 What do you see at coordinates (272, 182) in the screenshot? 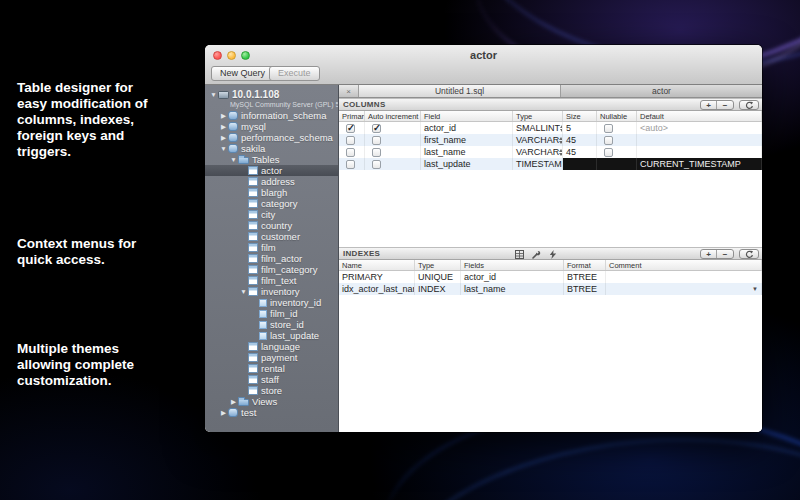
I see `sidebar-item-address: address` at bounding box center [272, 182].